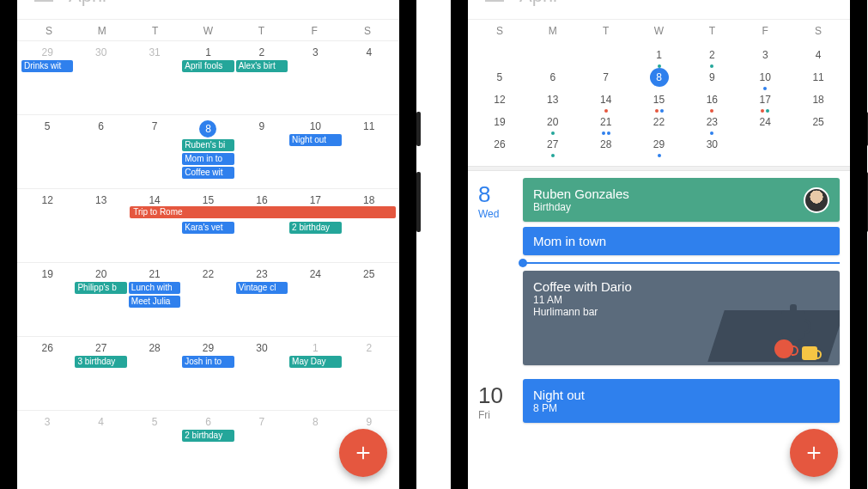 This screenshot has width=868, height=489. Describe the element at coordinates (659, 77) in the screenshot. I see `mini-day-cell: 8` at that location.